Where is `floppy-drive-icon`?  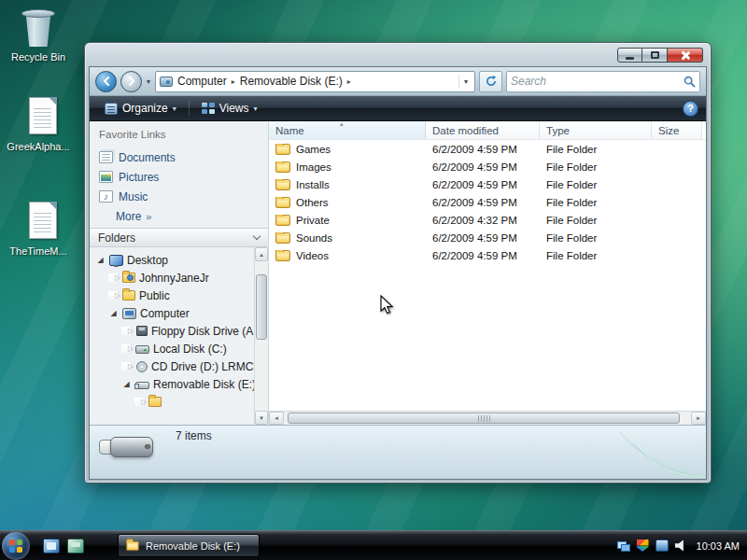 floppy-drive-icon is located at coordinates (142, 330).